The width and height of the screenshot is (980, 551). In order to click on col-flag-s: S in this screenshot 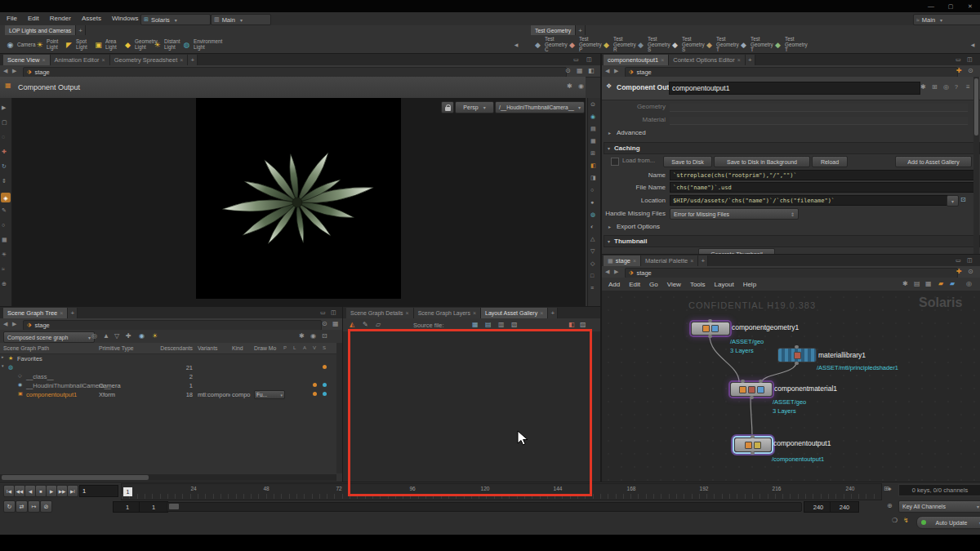, I will do `click(324, 348)`.